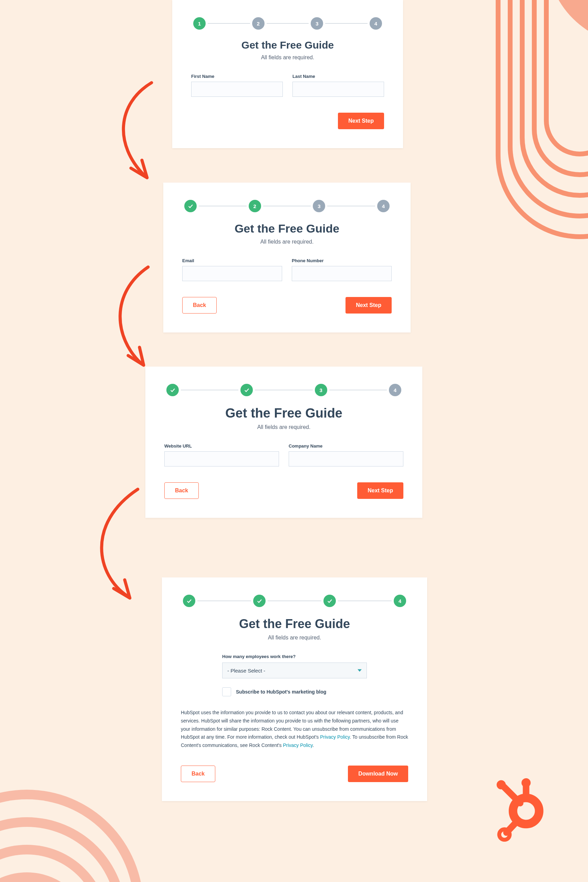 The width and height of the screenshot is (588, 882). What do you see at coordinates (295, 601) in the screenshot?
I see `stepper: 4` at bounding box center [295, 601].